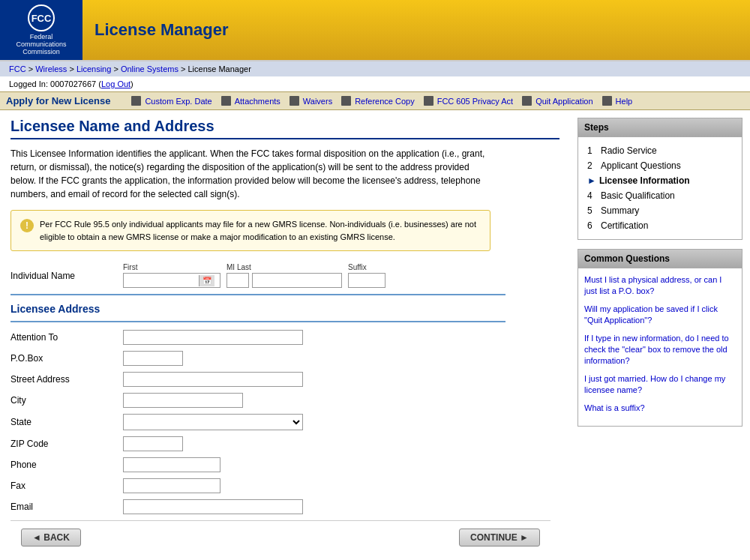 This screenshot has height=560, width=750. Describe the element at coordinates (258, 486) in the screenshot. I see `fax-row: Fax` at that location.